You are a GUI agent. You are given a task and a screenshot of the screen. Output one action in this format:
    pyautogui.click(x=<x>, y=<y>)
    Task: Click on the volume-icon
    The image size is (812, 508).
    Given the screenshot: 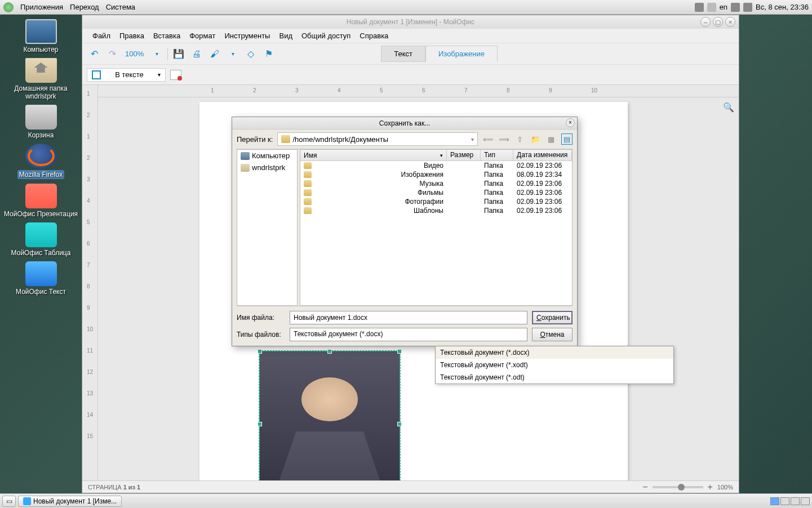 What is the action you would take?
    pyautogui.click(x=735, y=7)
    